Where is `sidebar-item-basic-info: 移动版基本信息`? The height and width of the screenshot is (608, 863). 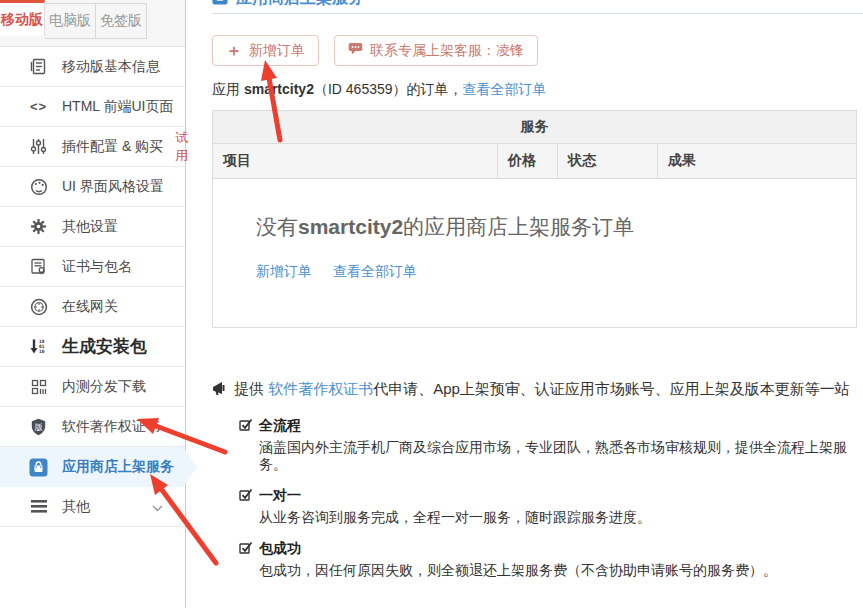 sidebar-item-basic-info: 移动版基本信息 is located at coordinates (92, 67).